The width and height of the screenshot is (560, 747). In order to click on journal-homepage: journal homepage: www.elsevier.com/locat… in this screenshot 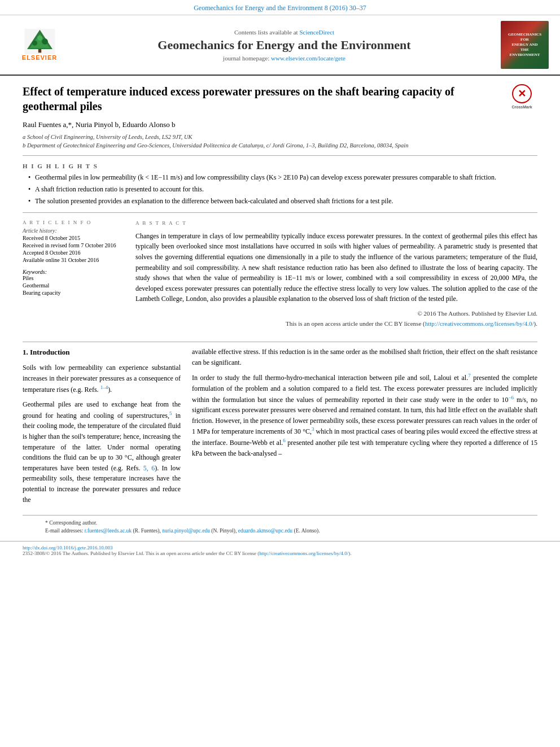, I will do `click(285, 58)`.